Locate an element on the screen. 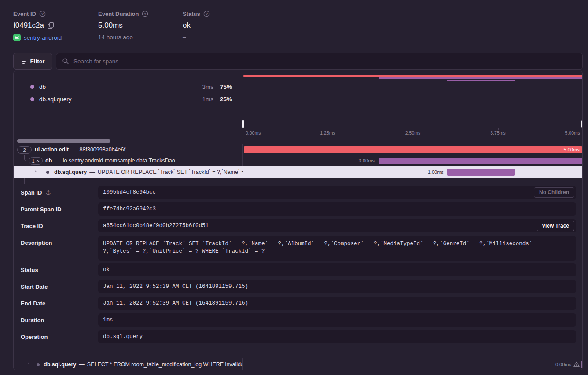 This screenshot has height=375, width=588. operation-value: db.sql.query is located at coordinates (123, 337).